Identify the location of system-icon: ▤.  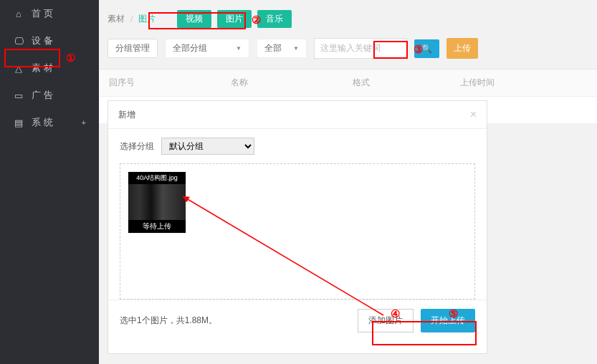
(19, 123).